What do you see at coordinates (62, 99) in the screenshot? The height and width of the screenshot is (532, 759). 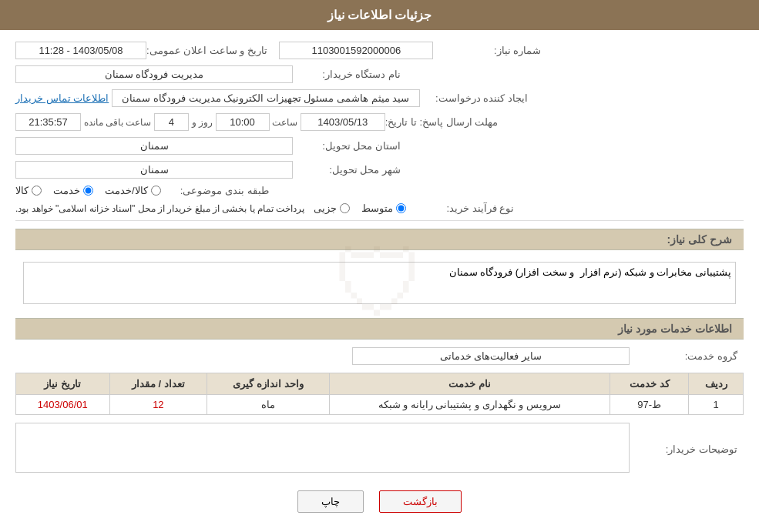 I see `contact-link: اطلاعات تماس خریدار` at bounding box center [62, 99].